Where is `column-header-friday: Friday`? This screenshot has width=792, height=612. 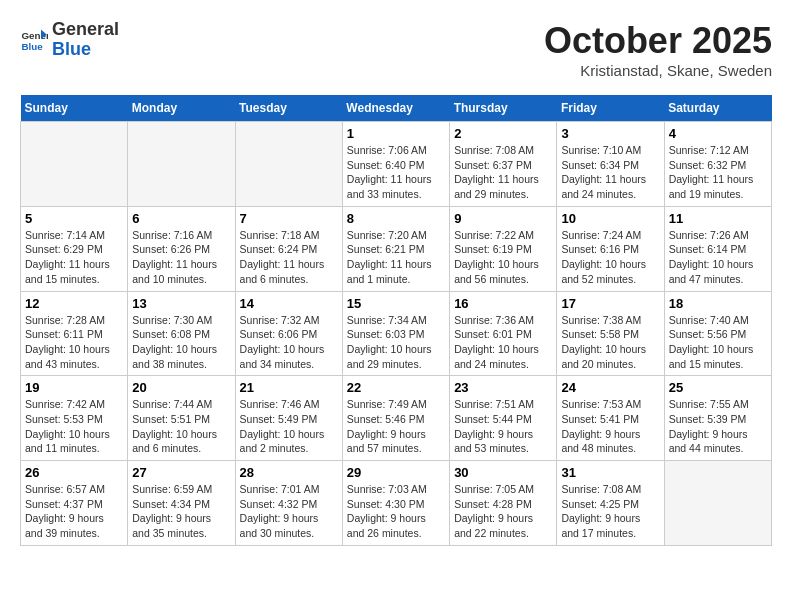
column-header-friday: Friday is located at coordinates (610, 108).